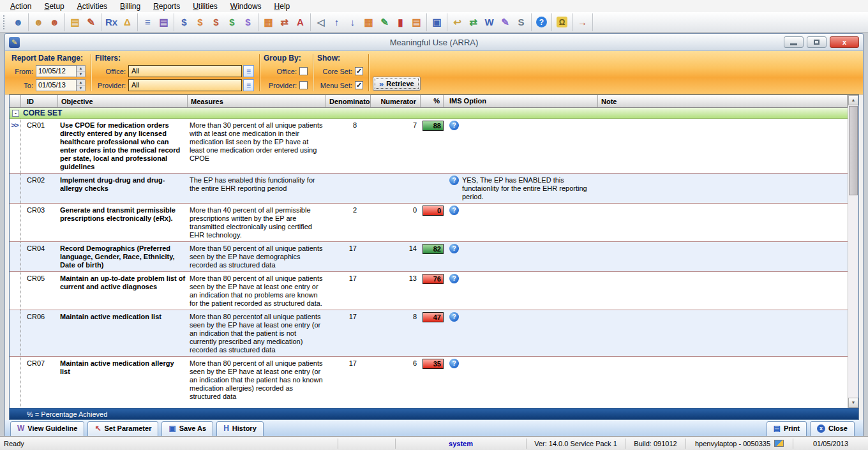 This screenshot has width=868, height=450. What do you see at coordinates (240, 429) in the screenshot?
I see `history-button: H History` at bounding box center [240, 429].